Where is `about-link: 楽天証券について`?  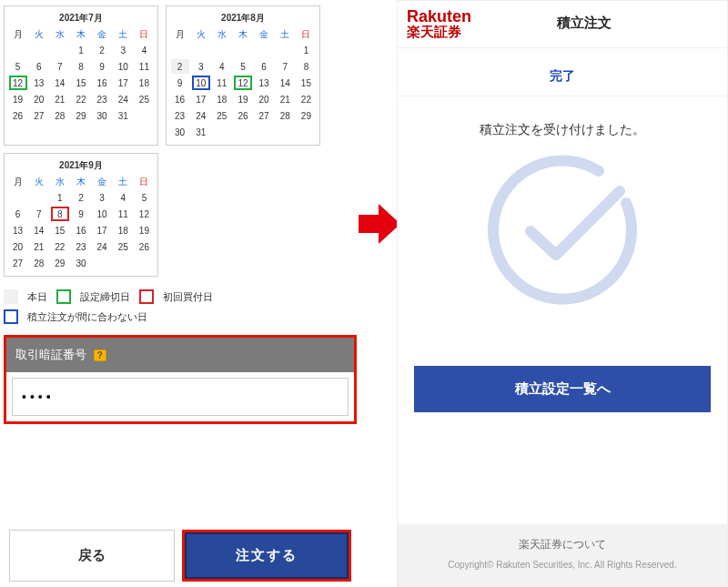
about-link: 楽天証券について is located at coordinates (562, 544).